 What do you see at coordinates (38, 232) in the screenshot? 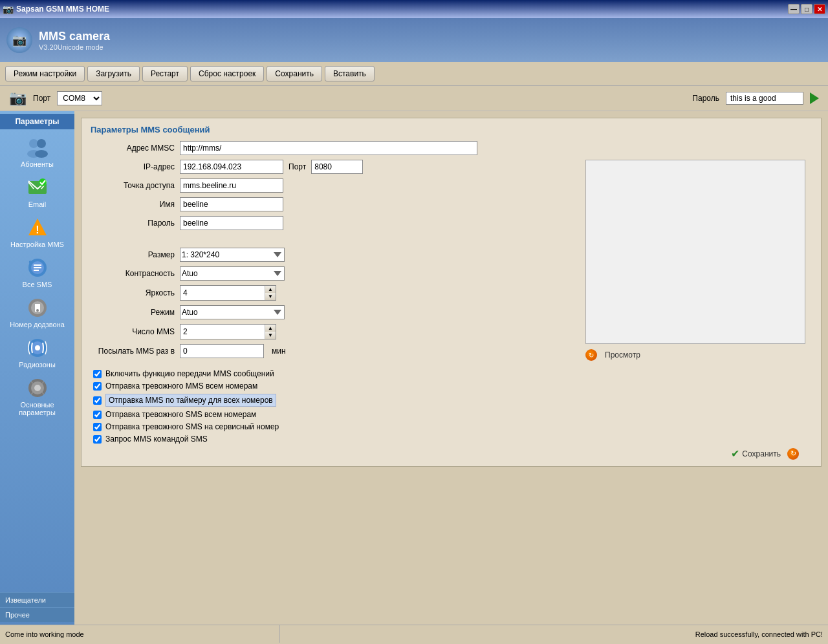
I see `sidebar-item-mms-settings: ! Настройка MMS` at bounding box center [38, 232].